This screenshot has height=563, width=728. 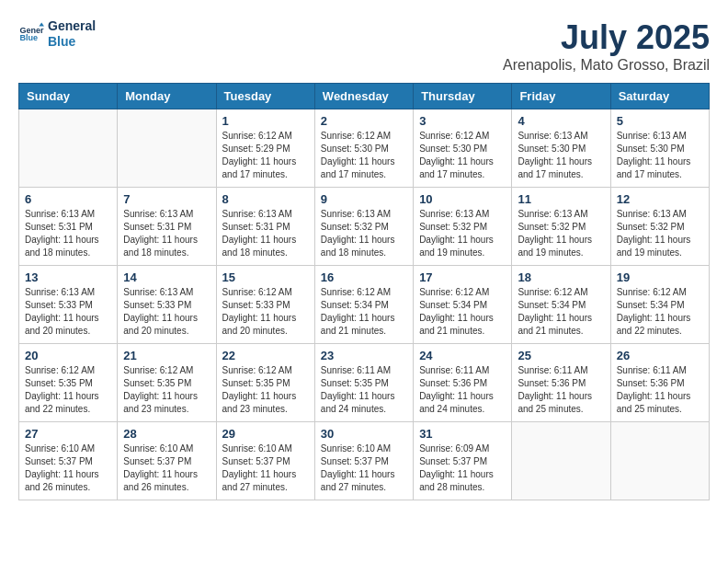 I want to click on calendar-cell: 12Sunrise: 6:13 AM Sunset: 5:32 PM Dayli…, so click(x=660, y=226).